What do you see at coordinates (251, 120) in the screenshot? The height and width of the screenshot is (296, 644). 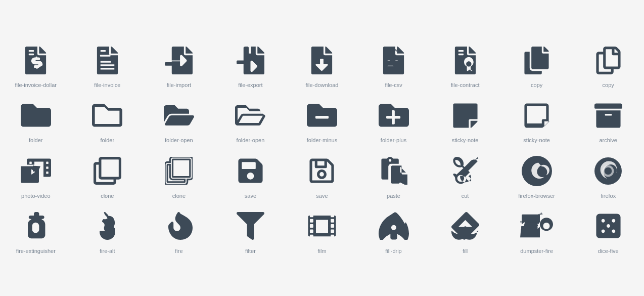 I see `icon-cell-folder-open-outline: folder-open` at bounding box center [251, 120].